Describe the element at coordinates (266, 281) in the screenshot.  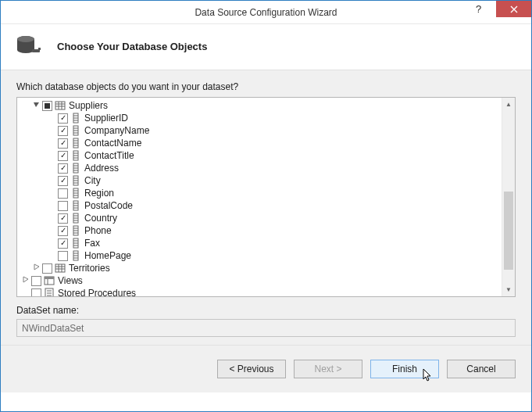
I see `tree-node-views: Views` at that location.